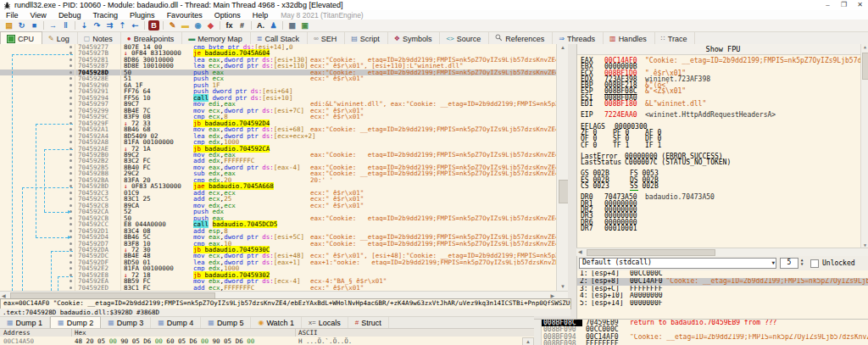 The image size is (868, 345). Describe the element at coordinates (97, 25) in the screenshot. I see `step-over-icon: ↷` at that location.